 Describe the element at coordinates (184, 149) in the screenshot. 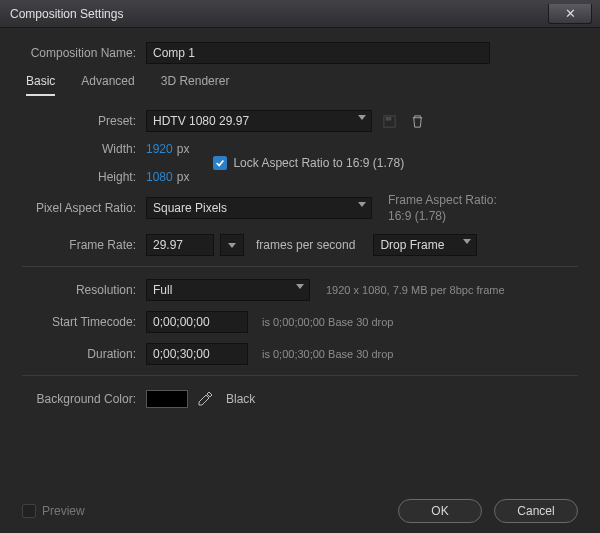

I see `width-unit: px` at that location.